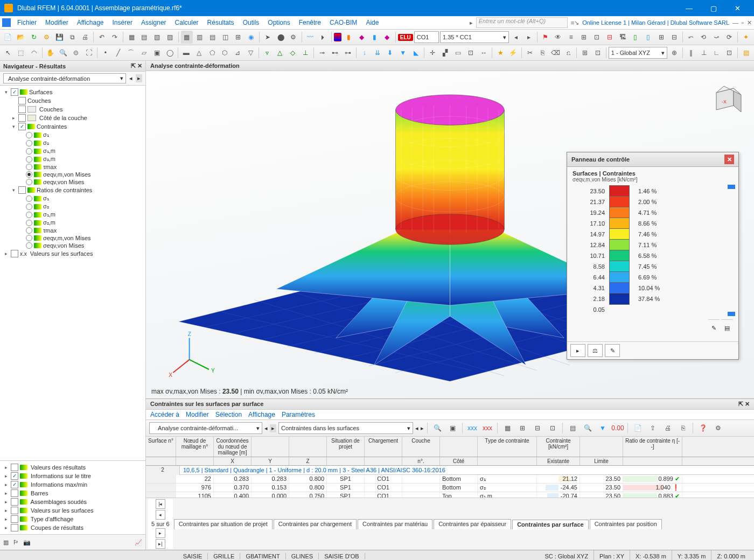 Image resolution: width=754 pixels, height=560 pixels. Describe the element at coordinates (595, 351) in the screenshot. I see `cp-btn2-icon: ⚖` at that location.